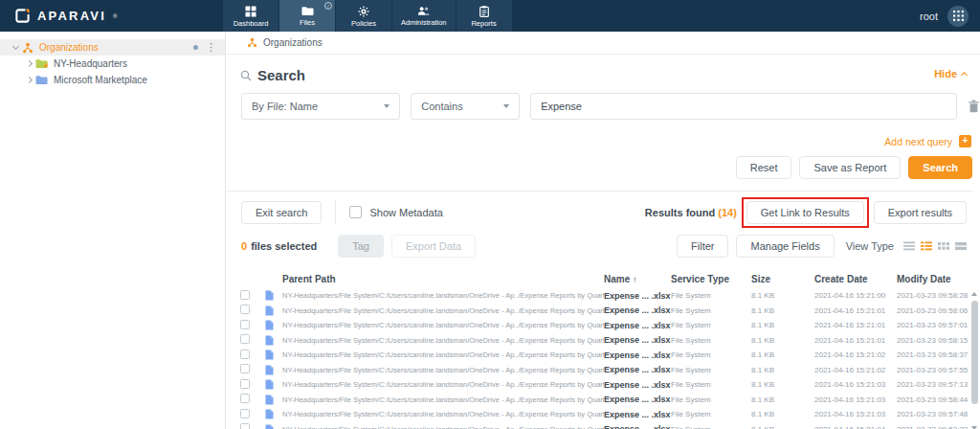 The height and width of the screenshot is (429, 980). What do you see at coordinates (935, 280) in the screenshot?
I see `column-header-modify-date: Modify Date` at bounding box center [935, 280].